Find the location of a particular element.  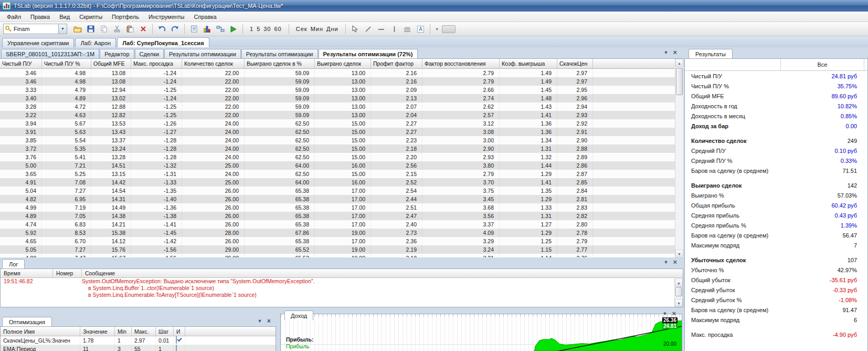

title-bar: TSLab (версия 1.1.17.0:32bit) - F:\Софт\… is located at coordinates (434, 6).